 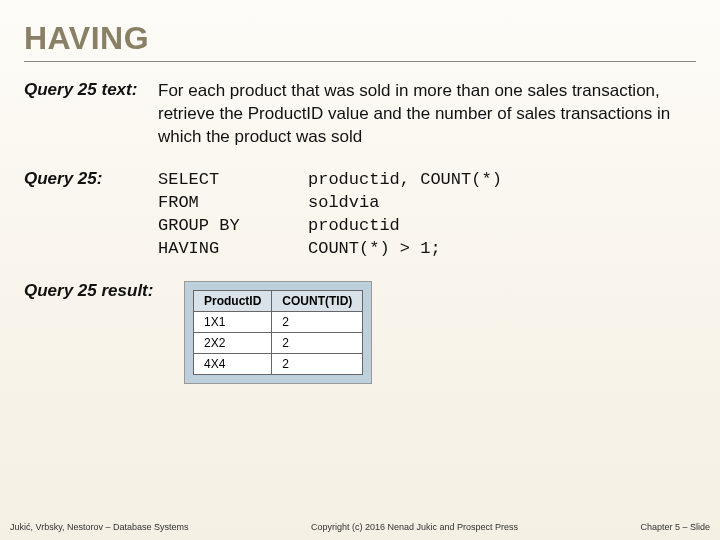 I want to click on page-title: HAVING, so click(x=360, y=41).